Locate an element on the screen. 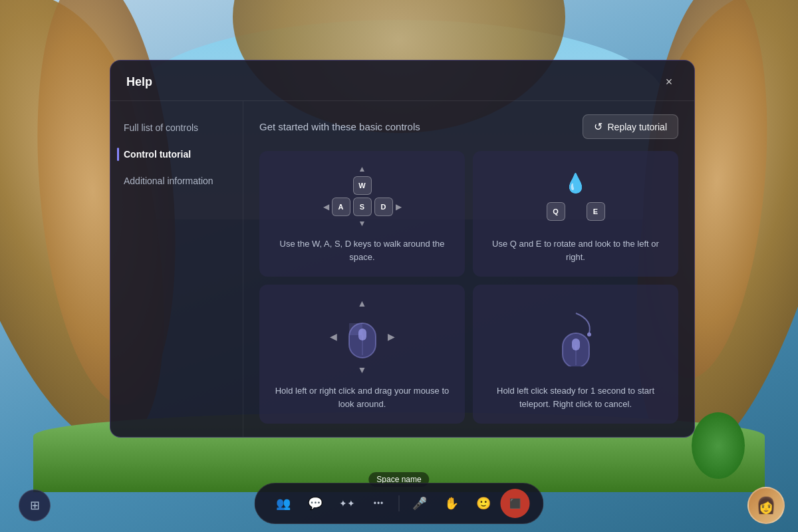 This screenshot has width=798, height=532. wasd-layout: ▲ W ◀ A S D ▶ is located at coordinates (362, 196).